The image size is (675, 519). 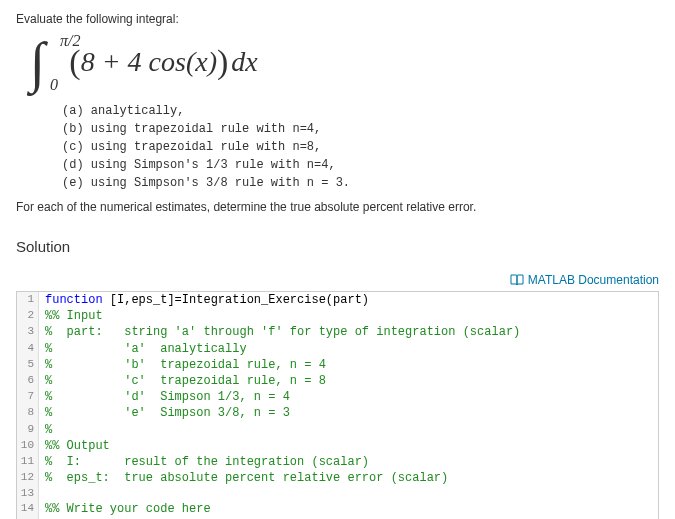 I want to click on code-line: 13, so click(x=338, y=494).